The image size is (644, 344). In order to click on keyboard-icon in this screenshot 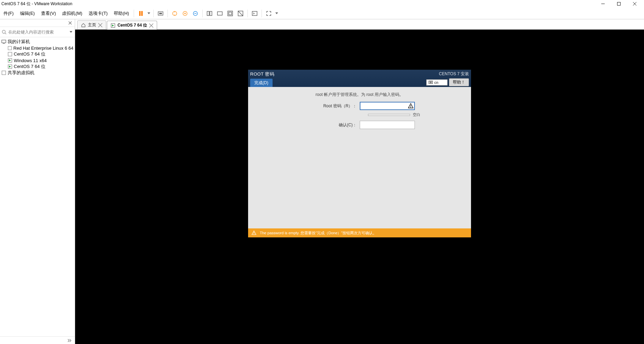, I will do `click(431, 82)`.